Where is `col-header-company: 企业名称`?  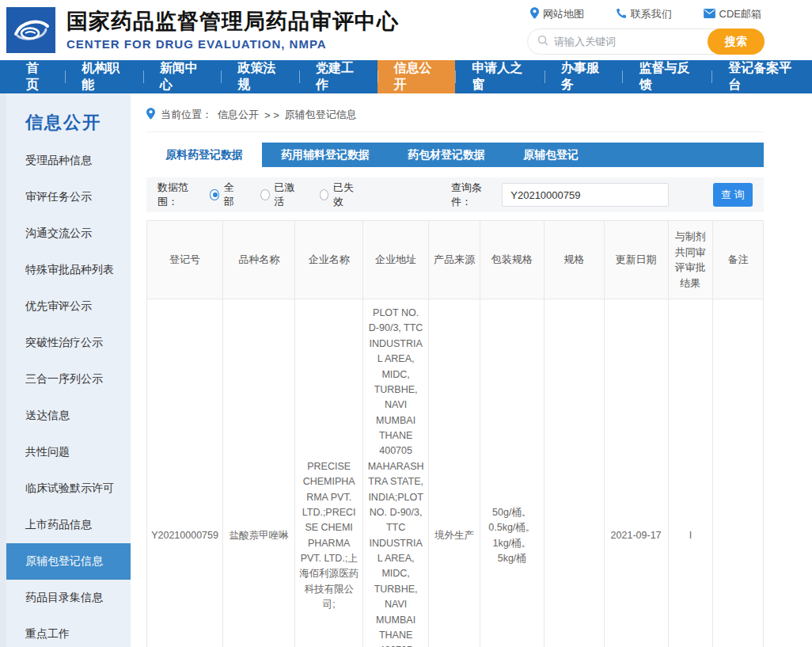
col-header-company: 企业名称 is located at coordinates (329, 260).